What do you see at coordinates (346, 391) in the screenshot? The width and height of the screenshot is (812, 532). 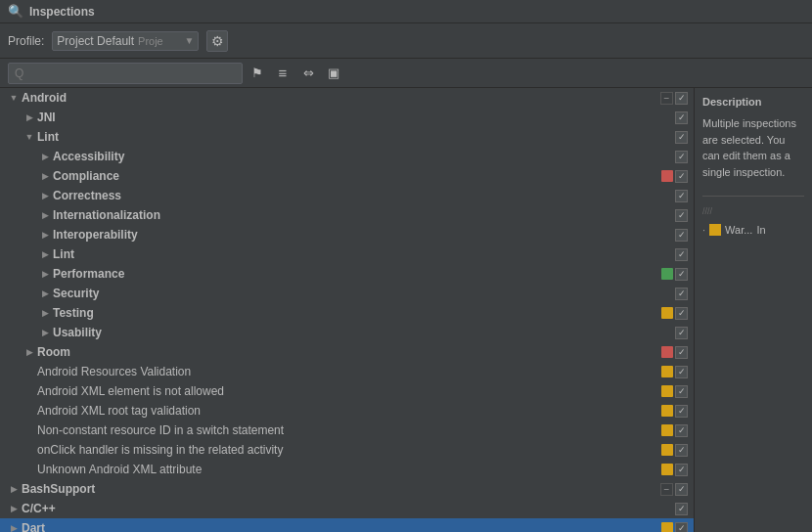 I see `tree-item-android-xml-elem: ▶Android XML element is not allowed✓` at bounding box center [346, 391].